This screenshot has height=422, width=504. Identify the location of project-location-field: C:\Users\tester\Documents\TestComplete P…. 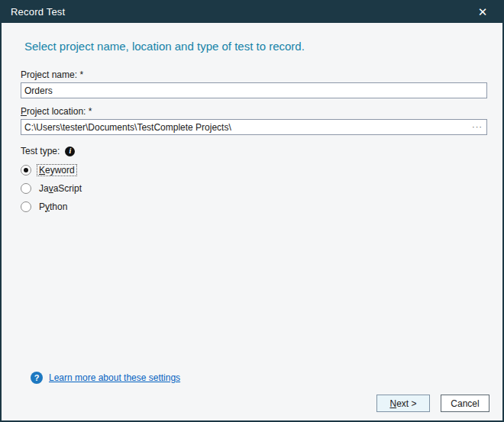
(254, 127).